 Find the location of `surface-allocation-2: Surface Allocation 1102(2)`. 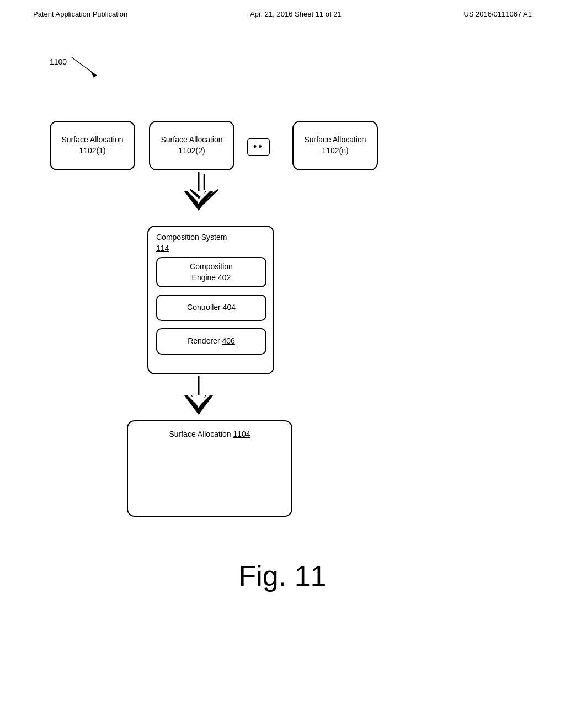

surface-allocation-2: Surface Allocation 1102(2) is located at coordinates (192, 146).